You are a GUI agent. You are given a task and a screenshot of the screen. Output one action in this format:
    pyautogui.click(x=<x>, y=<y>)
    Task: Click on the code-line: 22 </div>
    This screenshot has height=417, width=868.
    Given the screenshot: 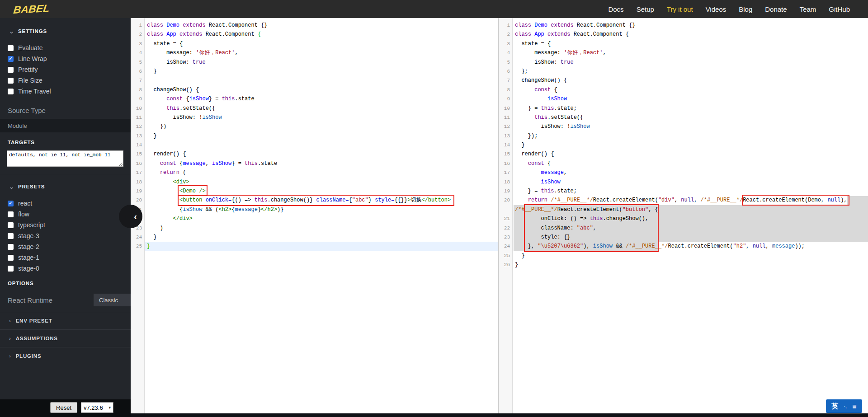 What is the action you would take?
    pyautogui.click(x=315, y=219)
    